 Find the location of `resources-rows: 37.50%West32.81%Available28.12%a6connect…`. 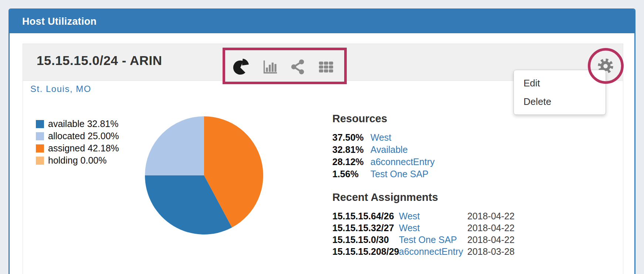

resources-rows: 37.50%West32.81%Available28.12%a6connect… is located at coordinates (443, 156).